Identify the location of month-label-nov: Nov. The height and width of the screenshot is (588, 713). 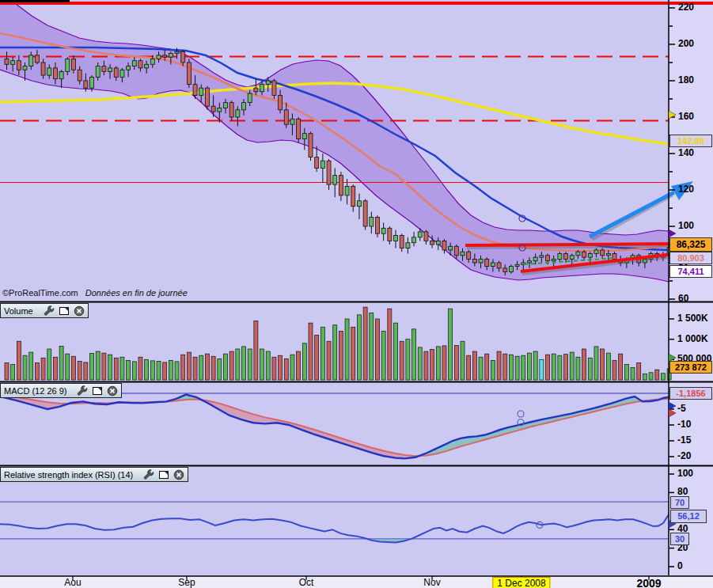
(432, 582).